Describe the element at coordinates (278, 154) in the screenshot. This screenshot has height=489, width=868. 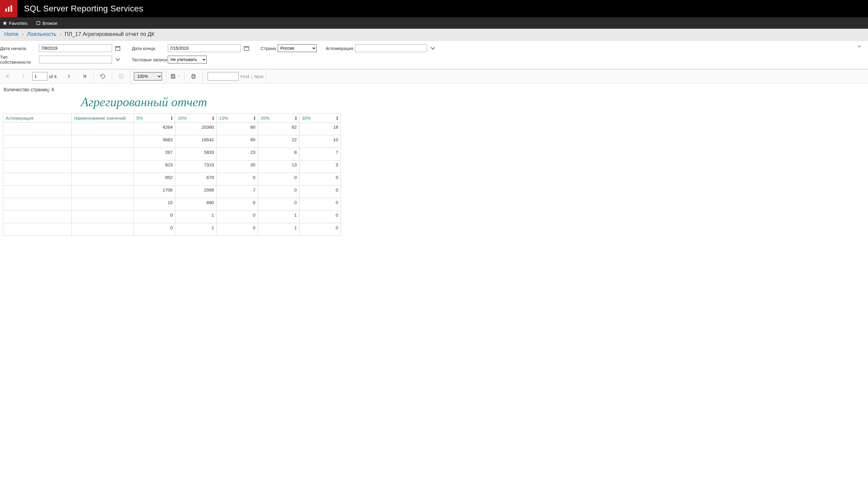
I see `table-cell: 8` at that location.